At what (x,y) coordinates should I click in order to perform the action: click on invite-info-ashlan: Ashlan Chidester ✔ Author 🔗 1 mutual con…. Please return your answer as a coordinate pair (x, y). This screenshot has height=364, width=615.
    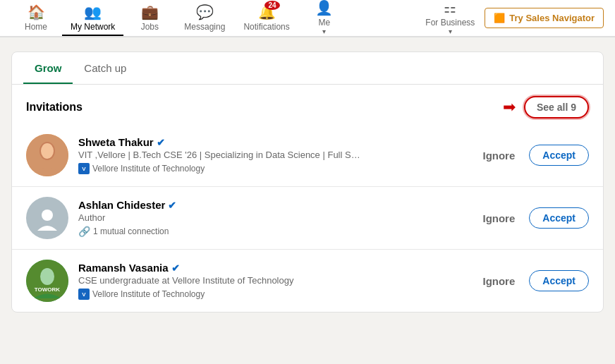
    Looking at the image, I should click on (272, 218).